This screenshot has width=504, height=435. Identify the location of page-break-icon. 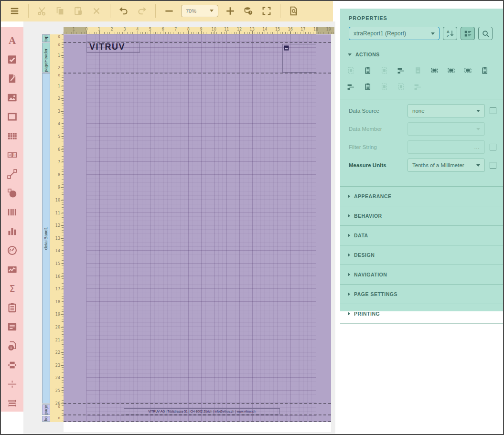
(12, 365).